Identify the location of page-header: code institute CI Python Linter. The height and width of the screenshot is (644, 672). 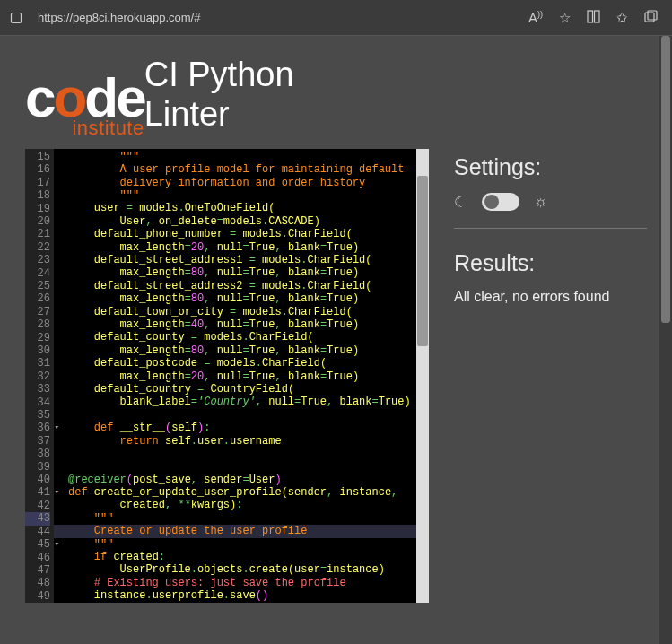
(336, 105).